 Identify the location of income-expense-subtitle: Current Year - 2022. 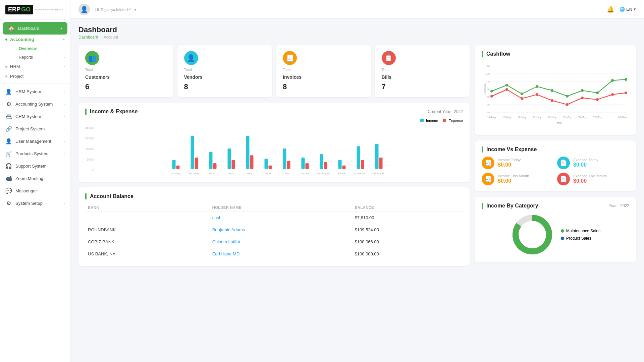
(445, 112).